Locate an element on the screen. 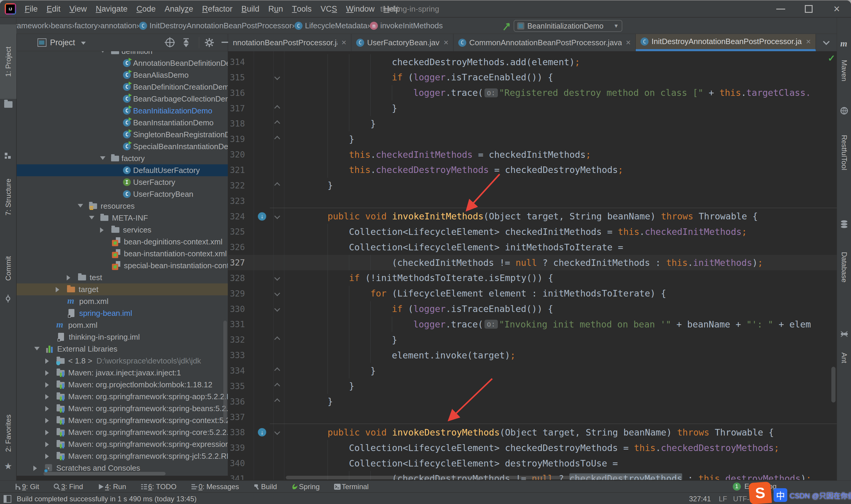 The width and height of the screenshot is (851, 504). minimize-button is located at coordinates (781, 9).